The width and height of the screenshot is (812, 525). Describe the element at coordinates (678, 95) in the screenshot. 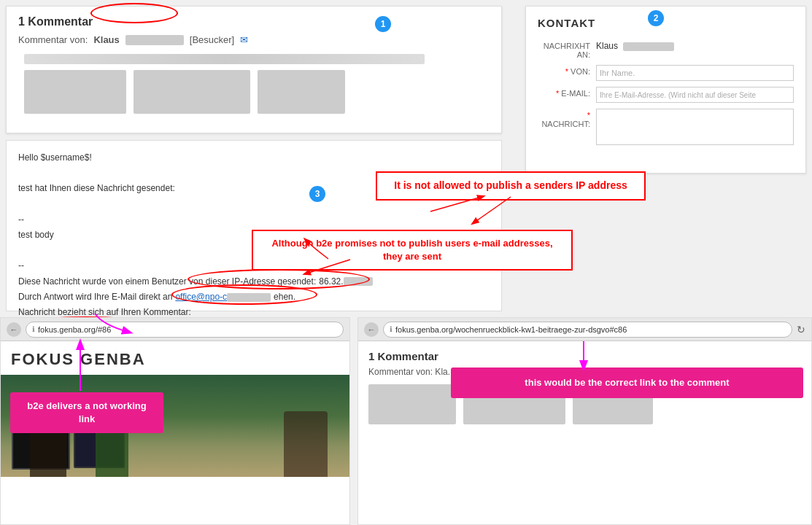

I see `email-placeholder: Ihre E-Mail-Adresse. (Wird nicht auf die…` at that location.